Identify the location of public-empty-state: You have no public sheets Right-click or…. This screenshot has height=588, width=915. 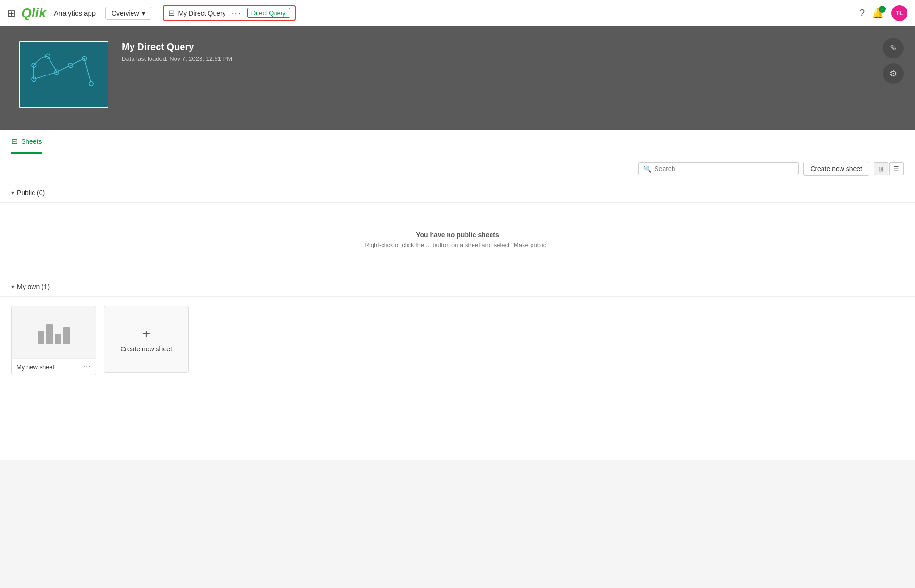
(458, 240).